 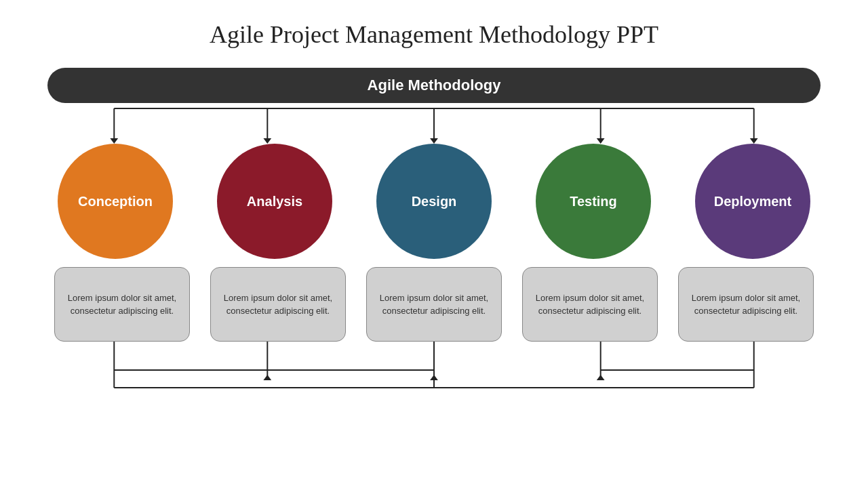 I want to click on circle-conception: Conception, so click(x=115, y=201).